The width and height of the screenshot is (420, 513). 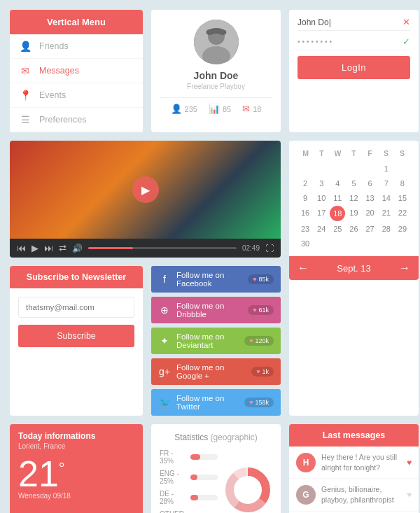 What do you see at coordinates (402, 229) in the screenshot?
I see `cal-cell: 29` at bounding box center [402, 229].